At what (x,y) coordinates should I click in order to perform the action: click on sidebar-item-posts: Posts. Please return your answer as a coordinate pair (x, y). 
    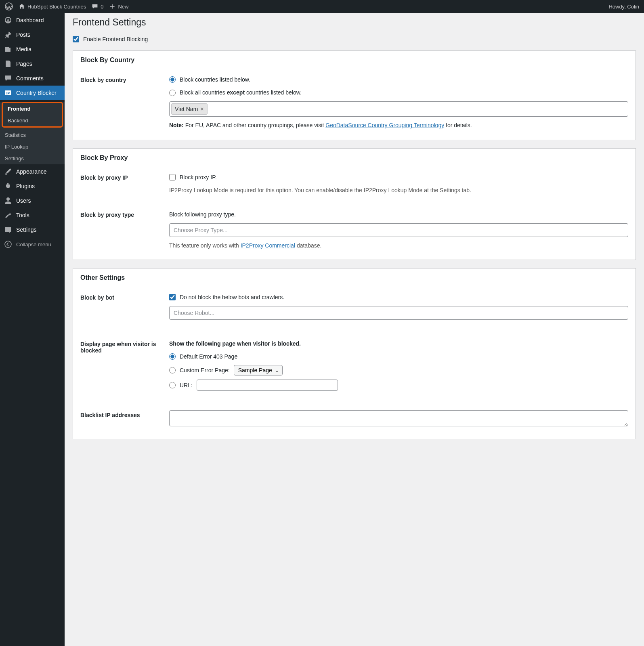
    Looking at the image, I should click on (32, 35).